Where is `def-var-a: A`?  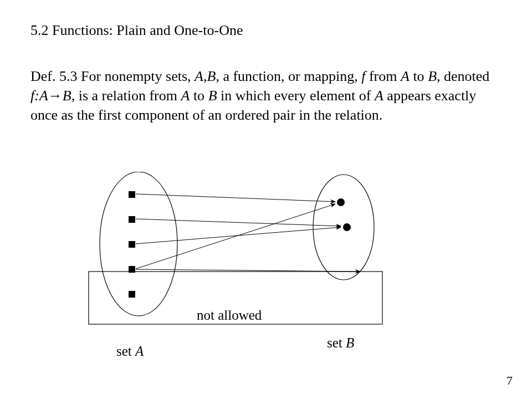
def-var-a: A is located at coordinates (199, 76).